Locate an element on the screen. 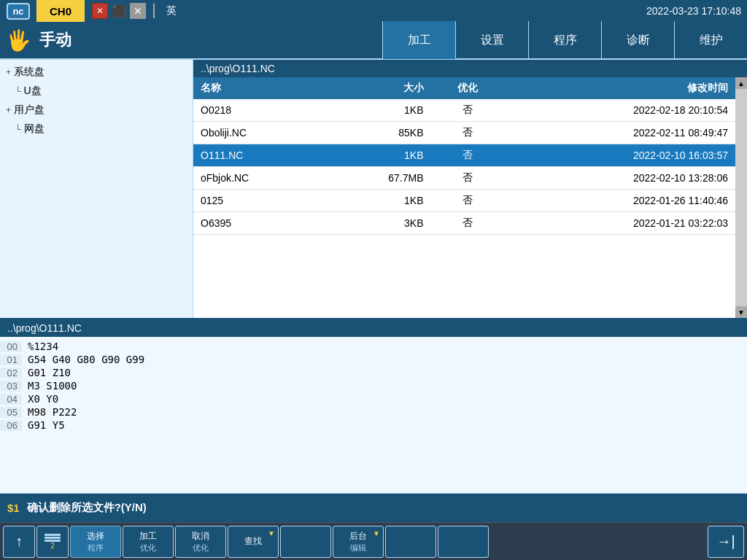  backend-line2: 编辑 is located at coordinates (358, 548).